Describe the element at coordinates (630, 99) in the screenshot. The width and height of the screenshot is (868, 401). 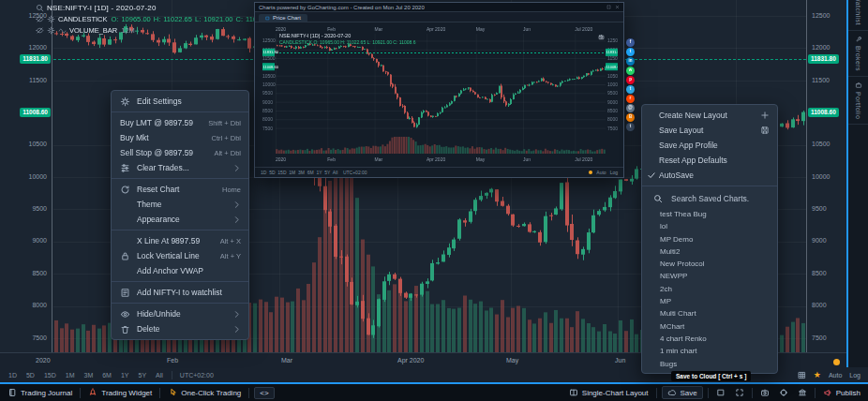
I see `share-reddit-icon: r` at that location.